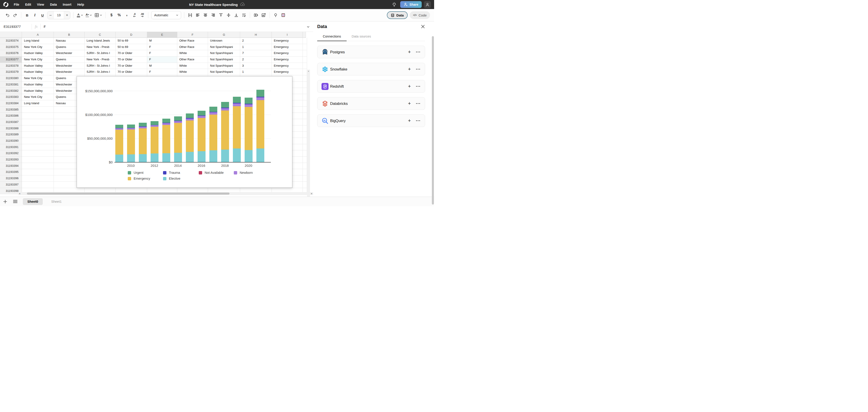 The image size is (868, 412). What do you see at coordinates (53, 5) in the screenshot?
I see `menu-data: Data` at bounding box center [53, 5].